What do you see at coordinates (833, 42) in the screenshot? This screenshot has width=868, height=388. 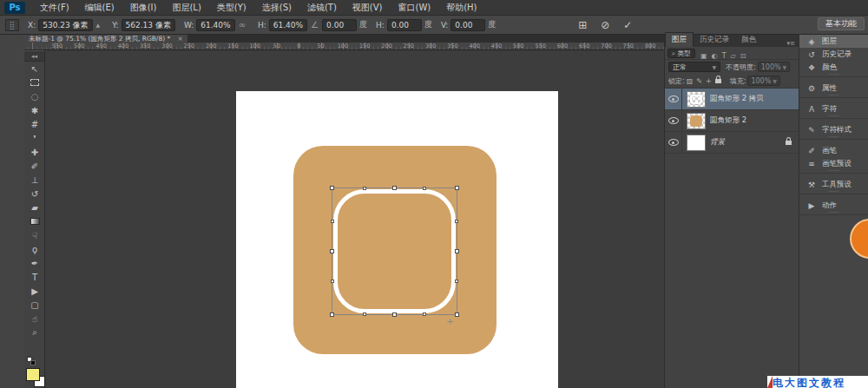 I see `panel-button-0: ◈图层` at bounding box center [833, 42].